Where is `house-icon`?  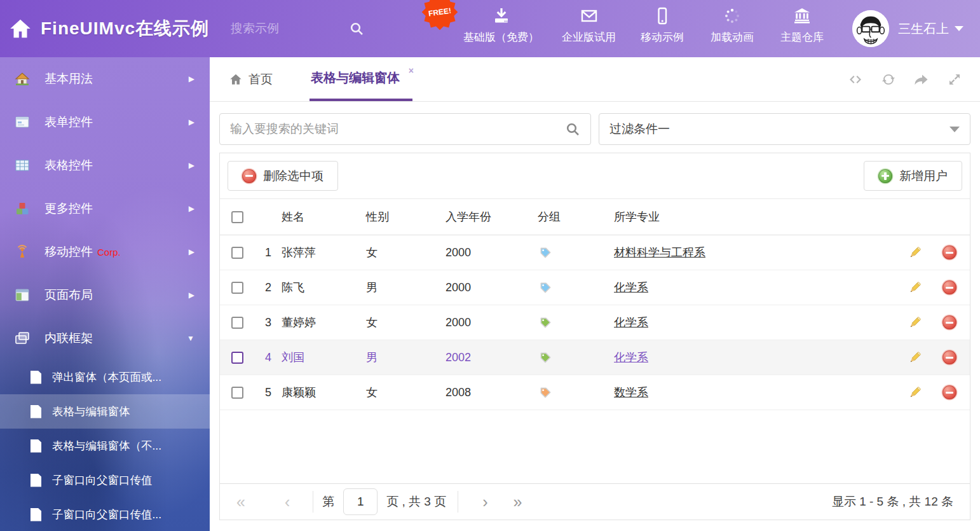
house-icon is located at coordinates (22, 79).